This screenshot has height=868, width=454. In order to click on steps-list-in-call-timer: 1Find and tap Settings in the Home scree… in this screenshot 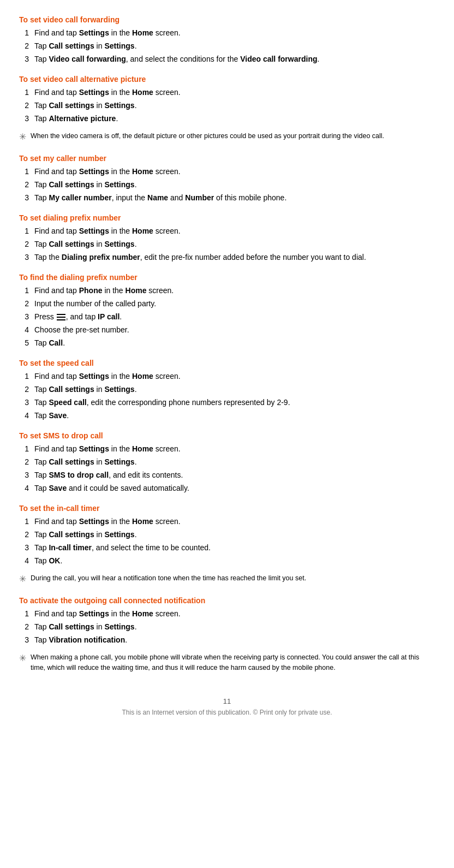, I will do `click(227, 542)`.